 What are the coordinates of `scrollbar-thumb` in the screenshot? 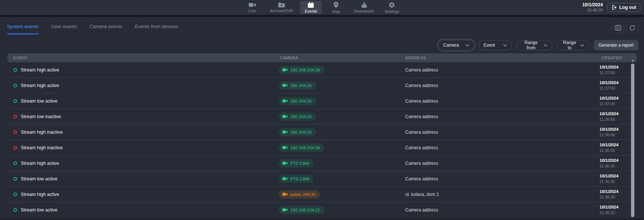 It's located at (633, 140).